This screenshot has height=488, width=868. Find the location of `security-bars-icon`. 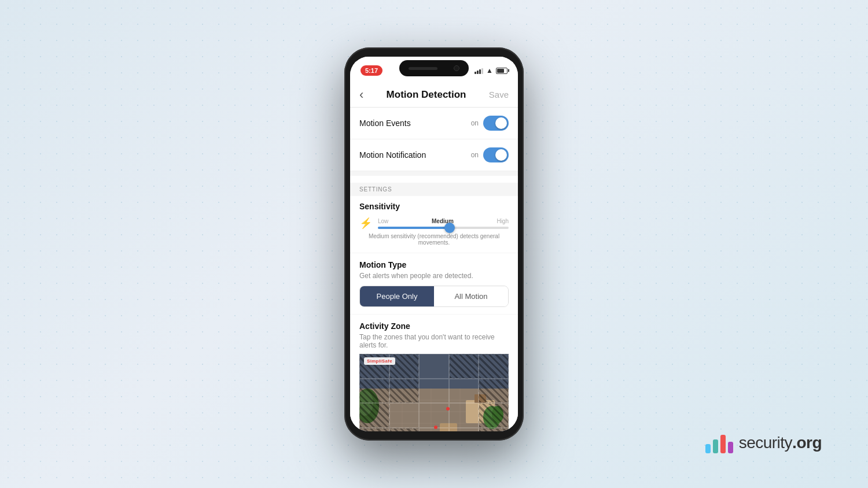

security-bars-icon is located at coordinates (719, 443).